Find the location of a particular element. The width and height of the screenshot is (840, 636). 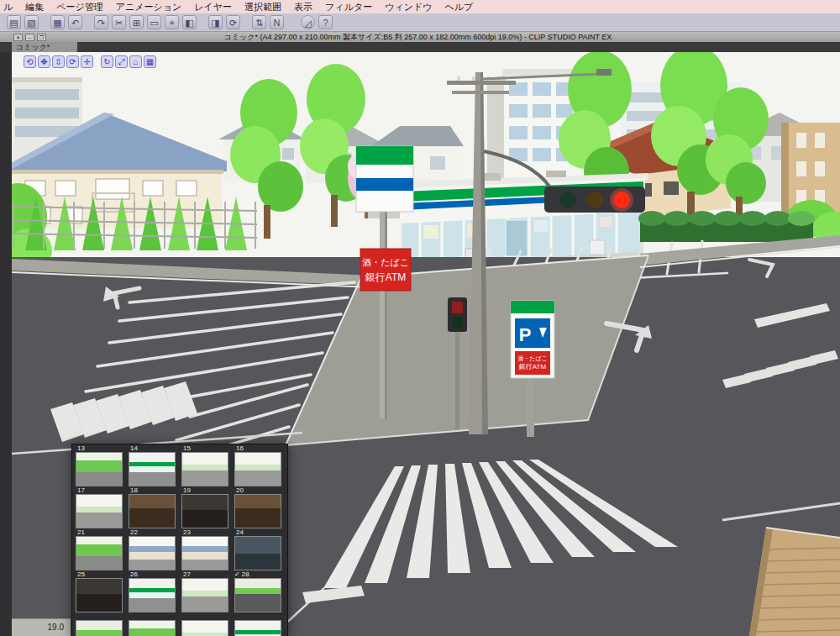

material-thumbnail: 19 is located at coordinates (207, 508).